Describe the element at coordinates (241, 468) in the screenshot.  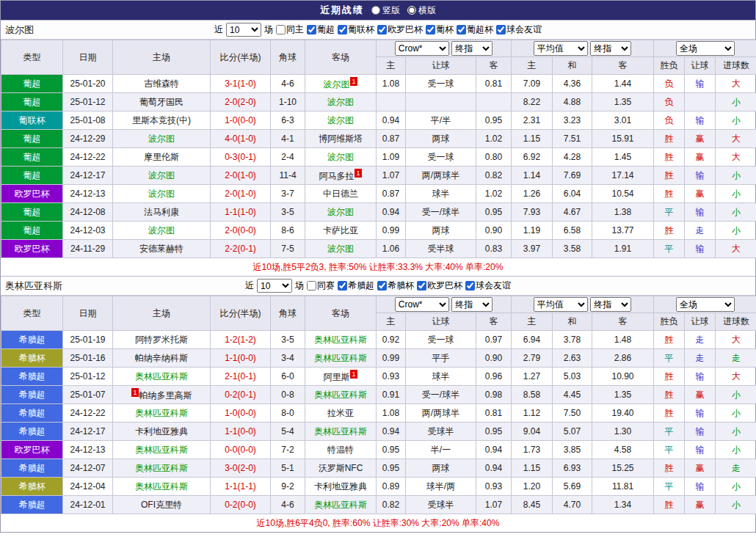
I see `score: 3-0(2-0)` at that location.